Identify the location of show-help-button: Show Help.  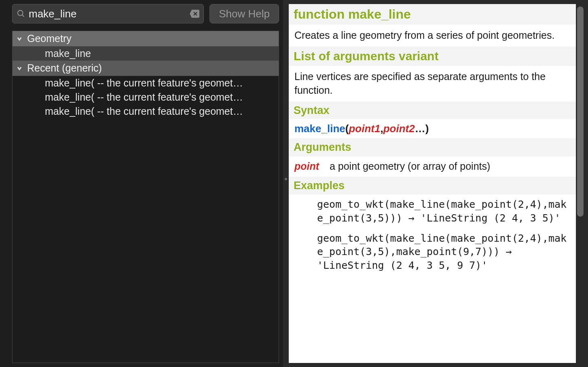
(244, 14).